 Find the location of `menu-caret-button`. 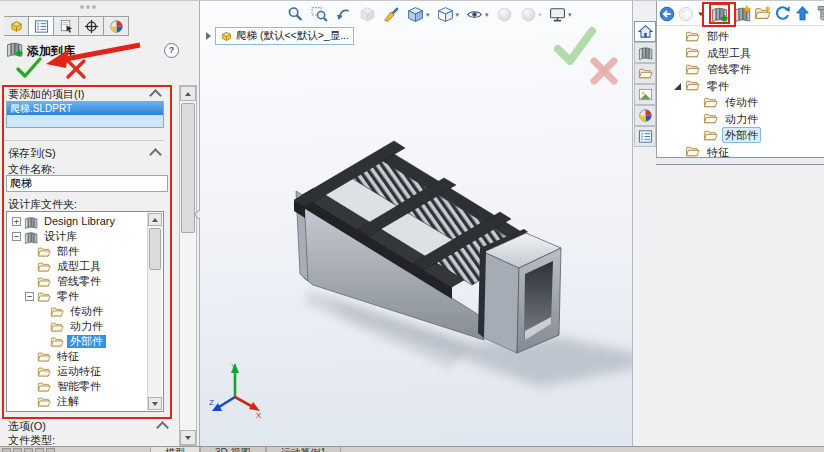

menu-caret-button is located at coordinates (701, 14).